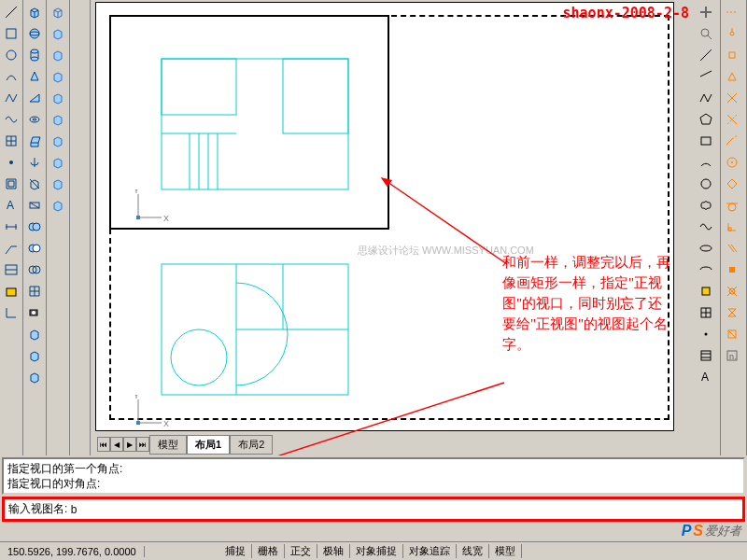 The image size is (747, 560). Describe the element at coordinates (706, 184) in the screenshot. I see `tool-circle2` at that location.